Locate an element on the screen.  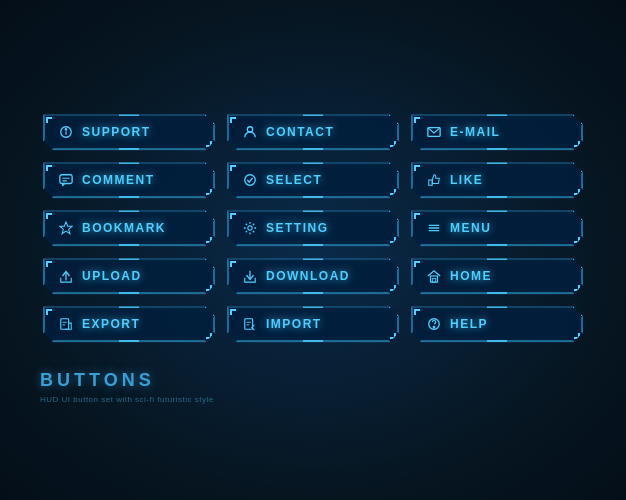
menu-icon is located at coordinates (434, 228).